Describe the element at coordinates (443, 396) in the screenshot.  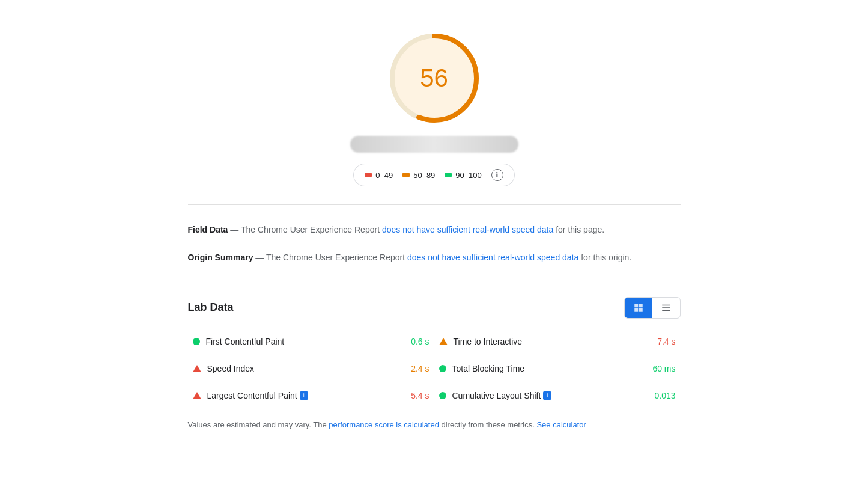
I see `cls-indicator` at that location.